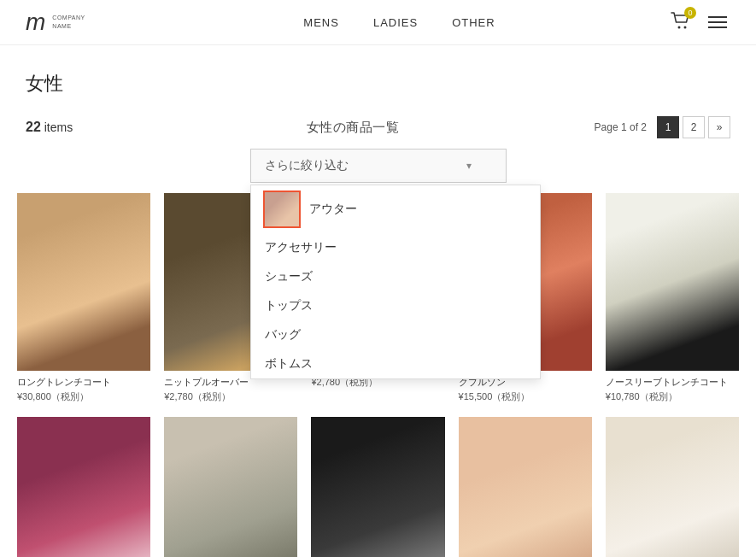 Image resolution: width=756 pixels, height=557 pixels. Describe the element at coordinates (307, 166) in the screenshot. I see `filter-placeholder: さらに絞り込む` at that location.